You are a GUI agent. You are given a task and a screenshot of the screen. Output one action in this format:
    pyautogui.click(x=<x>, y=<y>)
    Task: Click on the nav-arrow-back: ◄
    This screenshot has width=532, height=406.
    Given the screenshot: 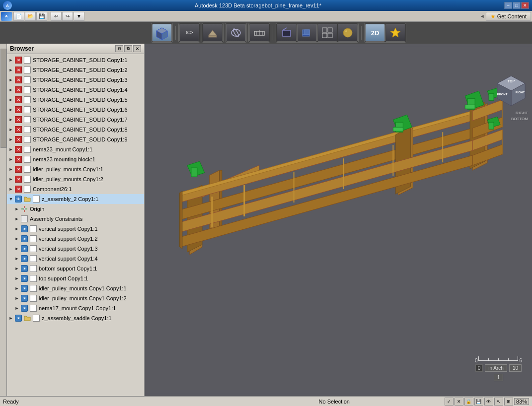 What is the action you would take?
    pyautogui.click(x=482, y=16)
    